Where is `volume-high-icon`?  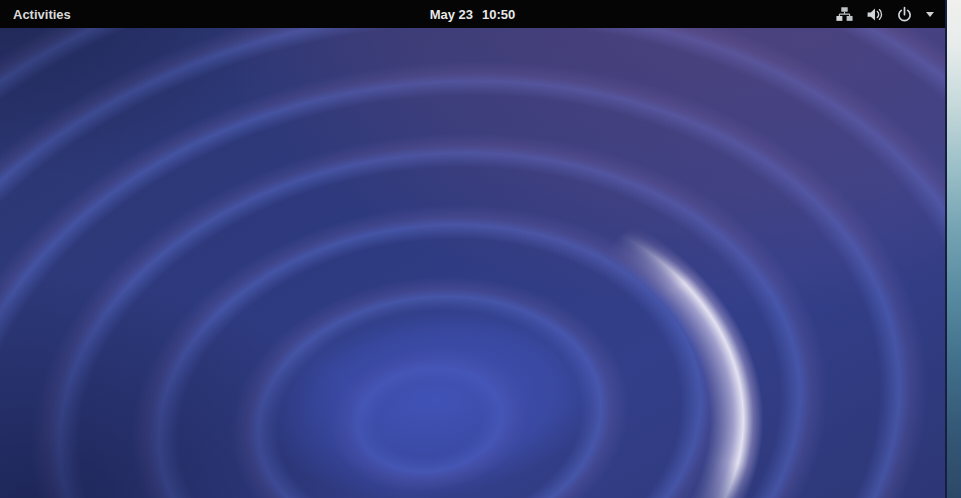 volume-high-icon is located at coordinates (874, 14).